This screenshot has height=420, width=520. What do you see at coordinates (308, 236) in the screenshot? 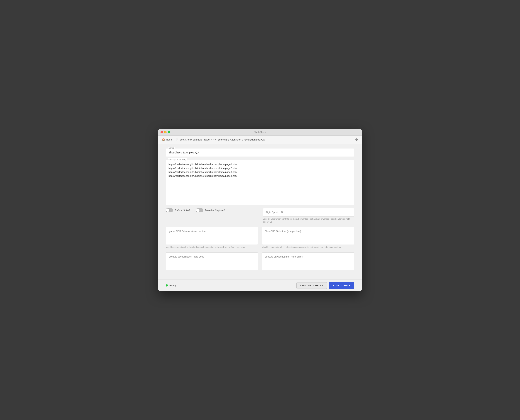
I see `click-css-textarea` at bounding box center [308, 236].